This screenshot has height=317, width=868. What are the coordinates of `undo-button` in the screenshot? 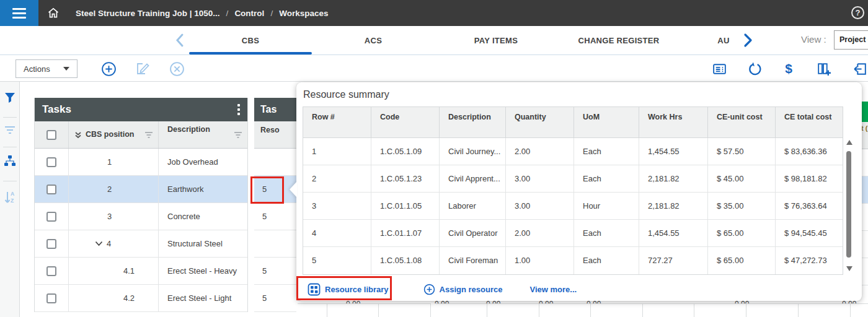 It's located at (755, 69).